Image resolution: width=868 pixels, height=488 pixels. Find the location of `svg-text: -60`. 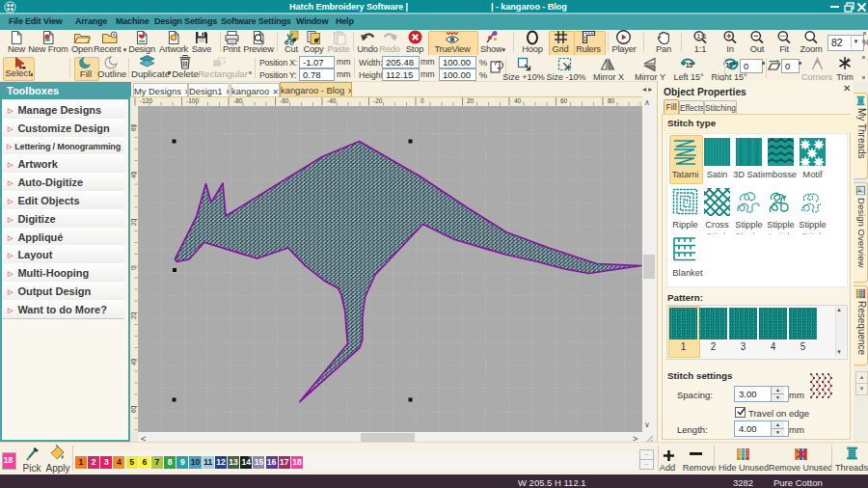

svg-text: -60 is located at coordinates (285, 100).